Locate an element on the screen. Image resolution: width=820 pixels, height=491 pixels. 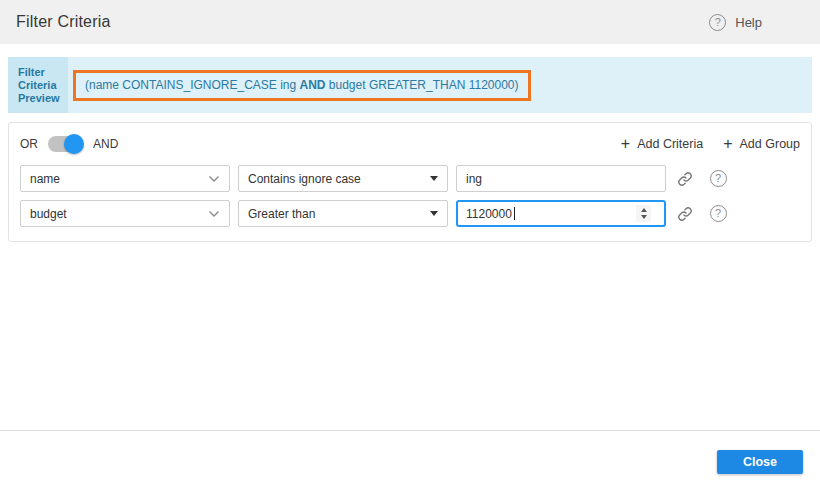
expression-text: (name CONTAINS_IGNORE_CASE ing is located at coordinates (192, 85).